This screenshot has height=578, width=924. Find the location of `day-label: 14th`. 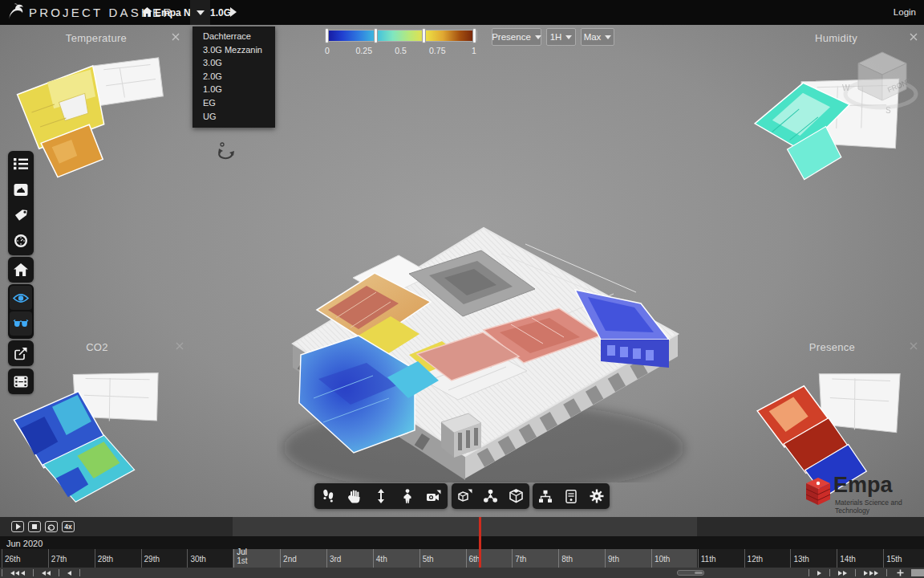

day-label: 14th is located at coordinates (847, 559).